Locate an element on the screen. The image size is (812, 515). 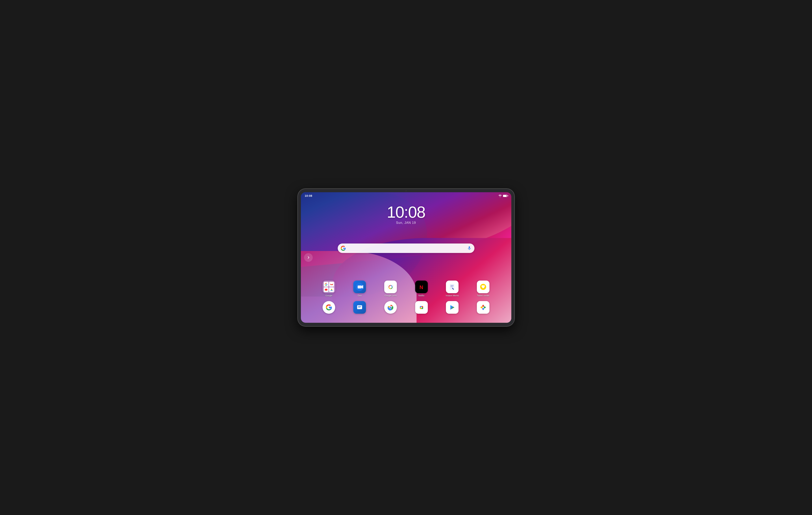
app-item-google-folder: Google is located at coordinates (329, 289).